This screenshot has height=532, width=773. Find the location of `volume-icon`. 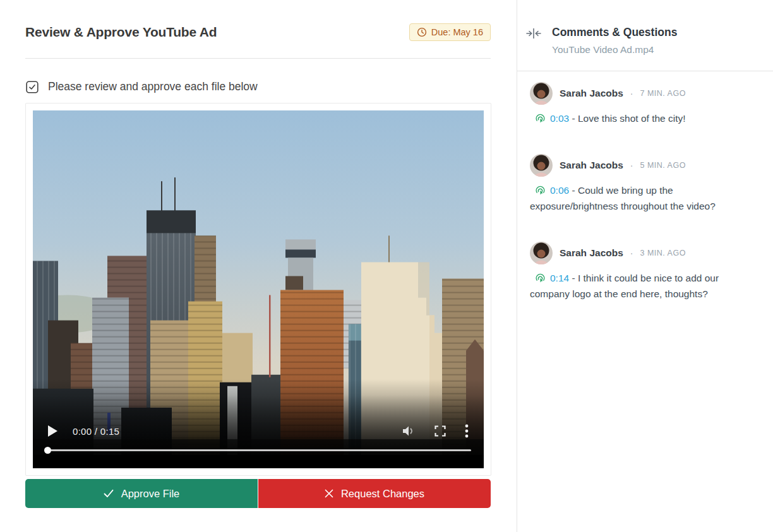

volume-icon is located at coordinates (408, 431).